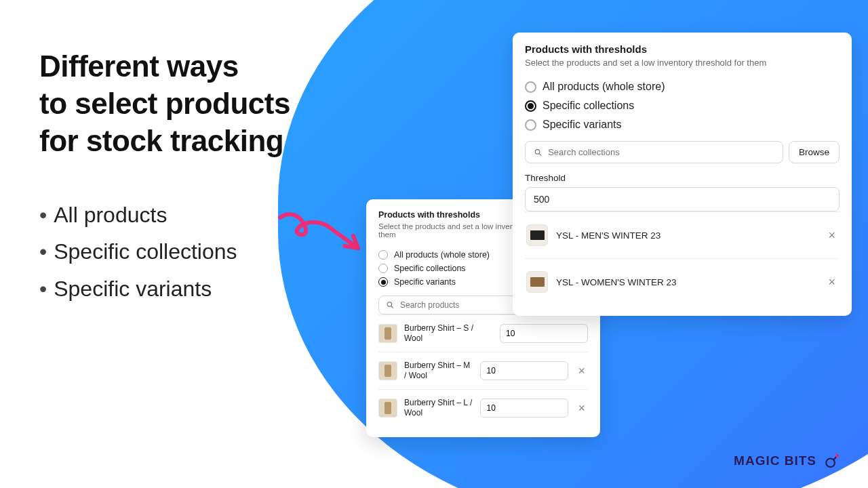 The width and height of the screenshot is (868, 488). I want to click on brand-logo: MAGIC BITS, so click(787, 461).